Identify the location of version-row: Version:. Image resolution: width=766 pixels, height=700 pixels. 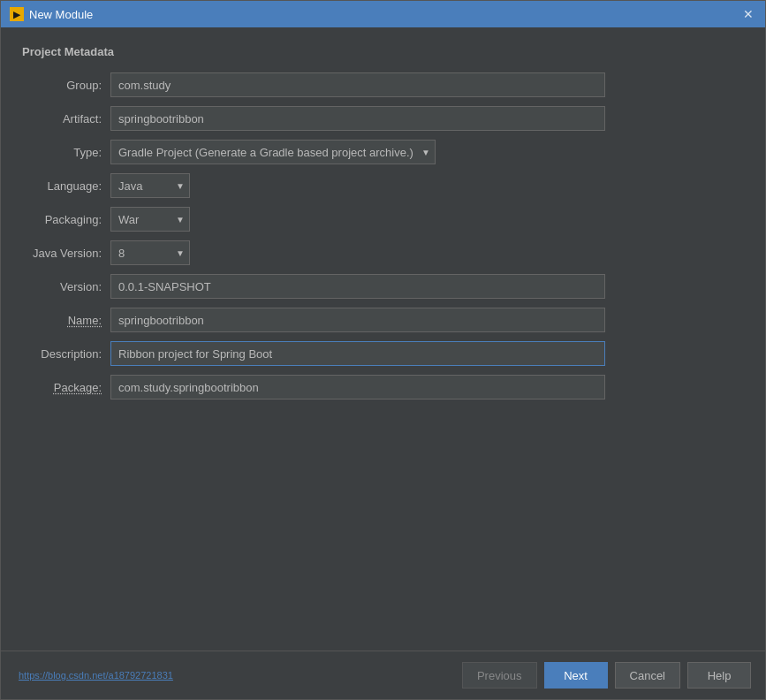
(383, 286).